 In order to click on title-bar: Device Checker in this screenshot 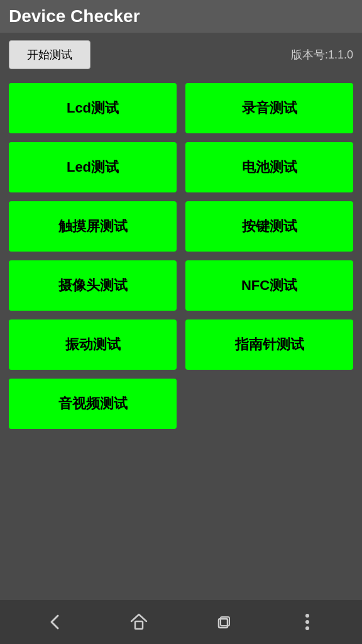, I will do `click(181, 16)`.